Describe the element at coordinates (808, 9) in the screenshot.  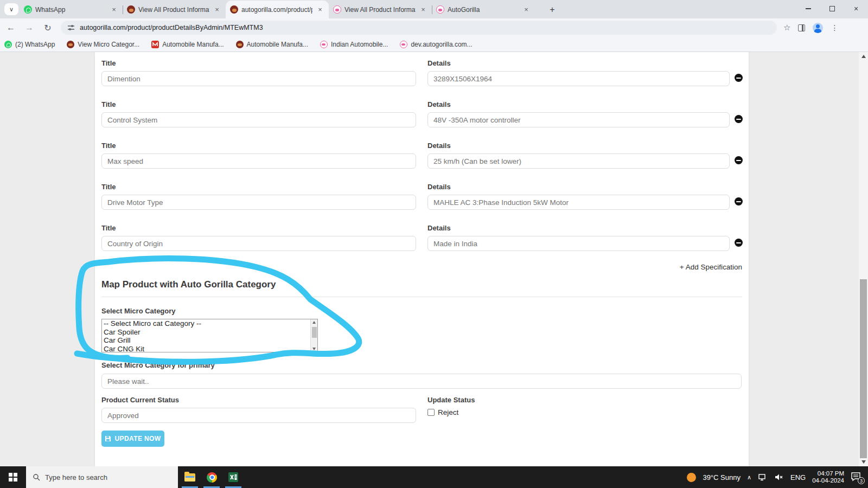
I see `window-minimize-button` at that location.